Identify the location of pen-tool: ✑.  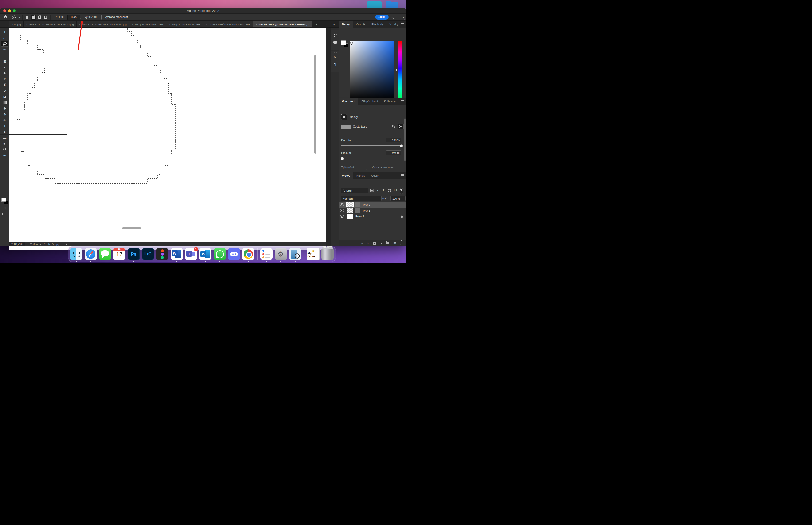
(5, 120).